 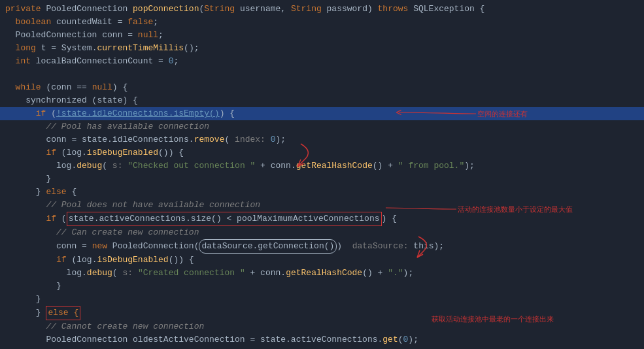 I want to click on code-line-15: } else {, so click(x=322, y=192).